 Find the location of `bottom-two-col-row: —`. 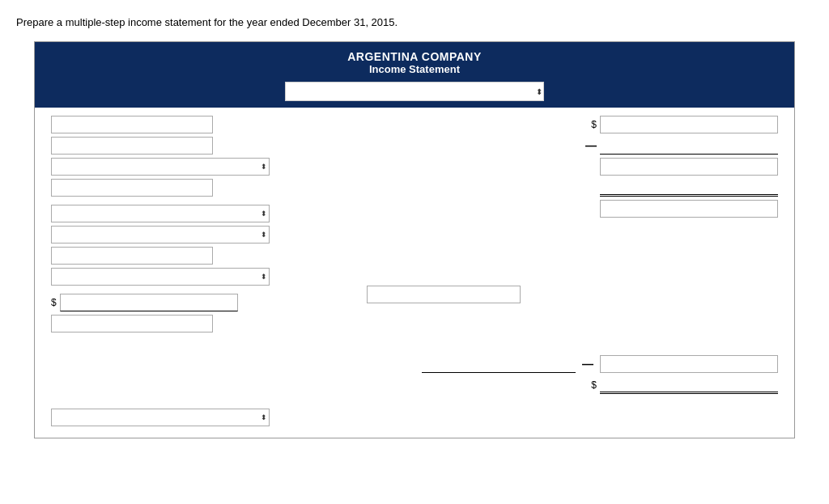

bottom-two-col-row: — is located at coordinates (540, 364).